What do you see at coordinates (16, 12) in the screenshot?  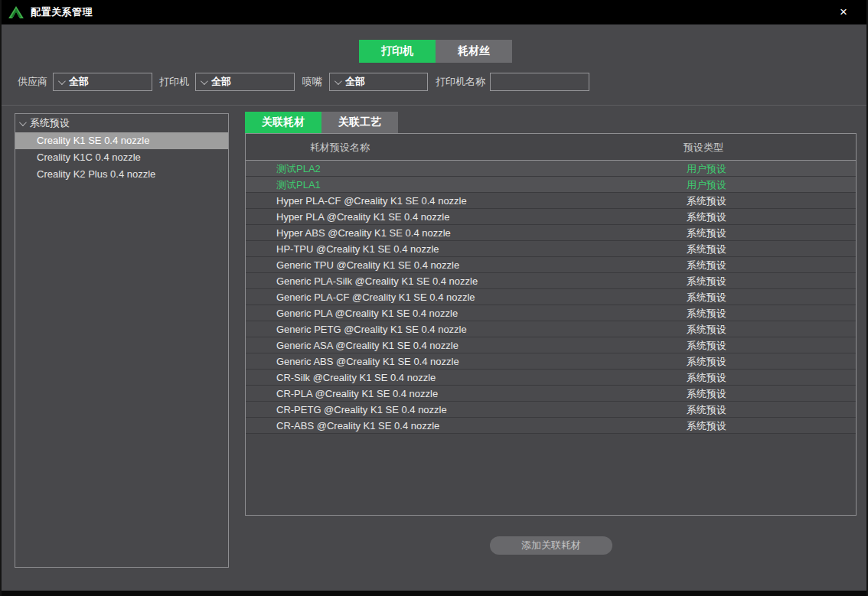 I see `app-logo-icon` at bounding box center [16, 12].